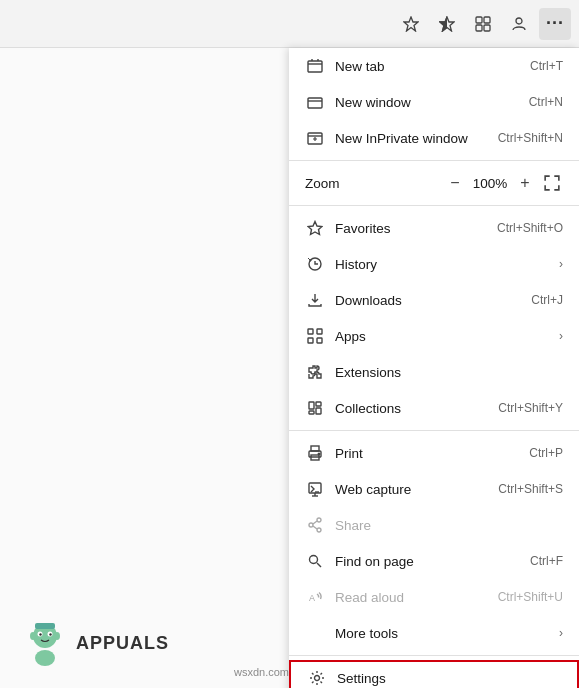 This screenshot has height=688, width=579. I want to click on tab-groups-toolbar-btn, so click(483, 24).